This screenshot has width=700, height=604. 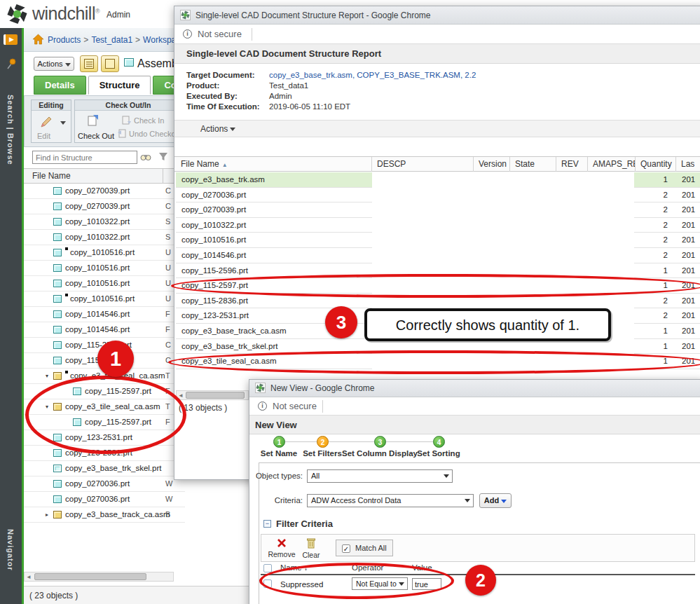 I want to click on annotation-callout: Correctly shows quantity of 1., so click(x=488, y=325).